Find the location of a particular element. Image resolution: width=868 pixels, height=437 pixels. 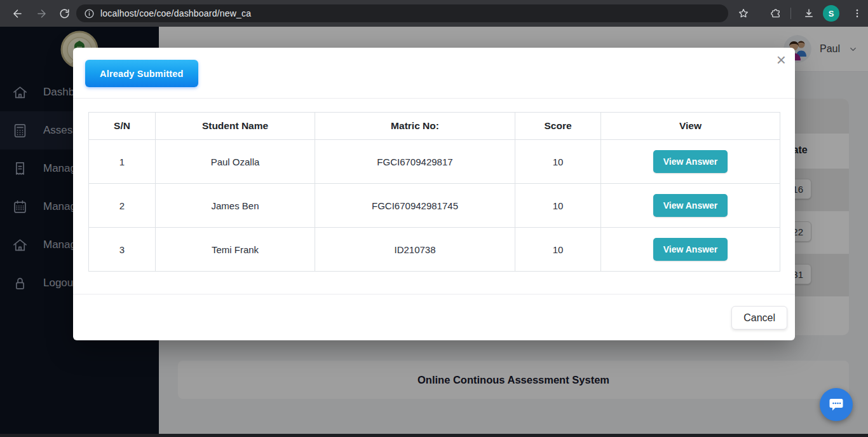

cell-sn: 2 is located at coordinates (122, 206).